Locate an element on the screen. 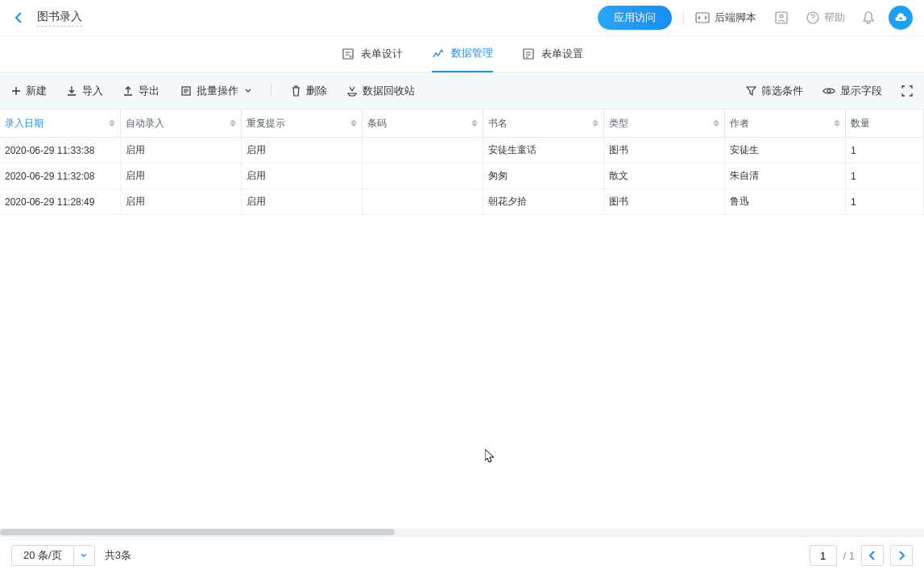 This screenshot has width=924, height=574. page-title-wrapper: 图书录入 is located at coordinates (60, 18).